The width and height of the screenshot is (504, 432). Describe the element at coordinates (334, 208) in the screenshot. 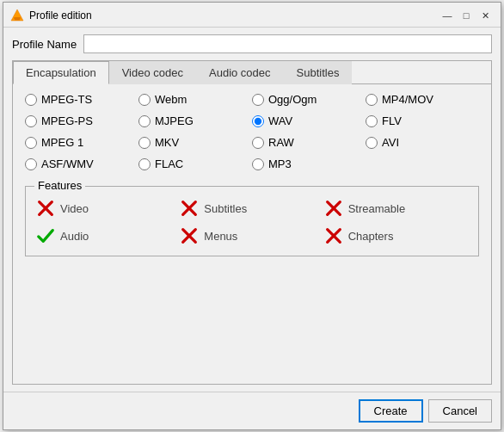

I see `streamable-status-icon` at that location.